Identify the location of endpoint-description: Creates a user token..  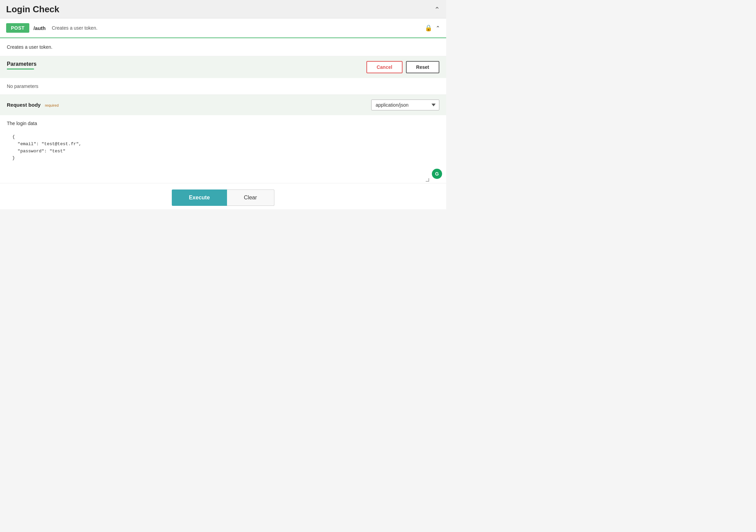
(236, 28).